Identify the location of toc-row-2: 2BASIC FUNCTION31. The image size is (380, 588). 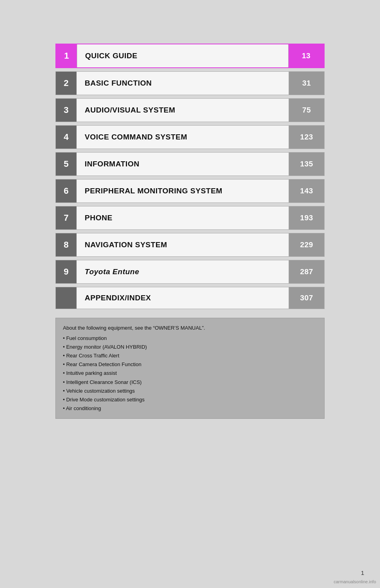
(190, 83).